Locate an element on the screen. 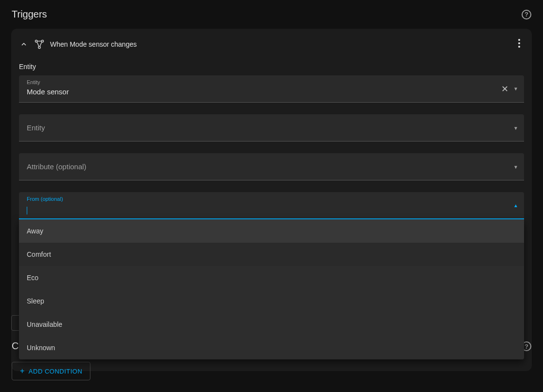 The height and width of the screenshot is (392, 543). chevron-up-icon: ▲ is located at coordinates (516, 205).